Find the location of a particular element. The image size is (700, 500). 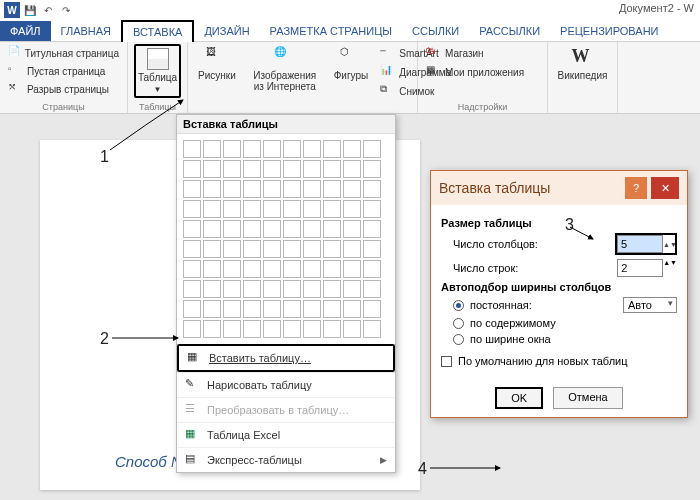

tab-file: ФАЙЛ is located at coordinates (26, 31).